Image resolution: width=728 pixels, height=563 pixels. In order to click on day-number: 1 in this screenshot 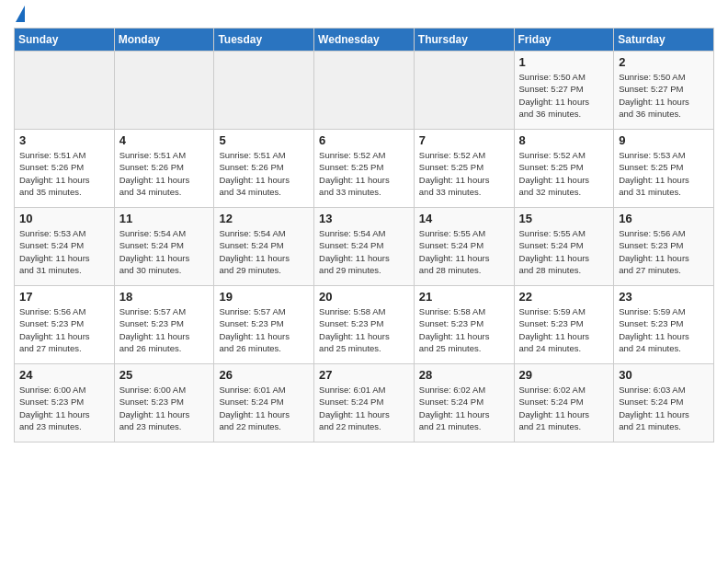, I will do `click(564, 63)`.